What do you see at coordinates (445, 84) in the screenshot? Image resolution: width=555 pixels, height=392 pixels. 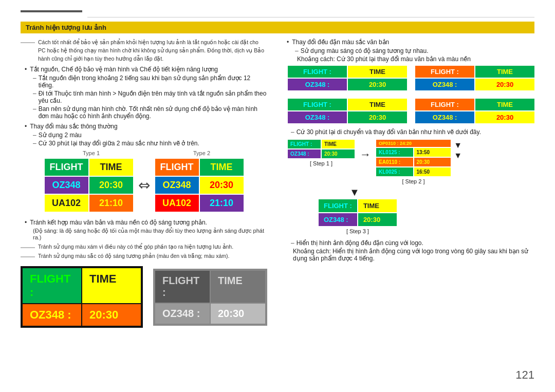 I see `rb1-oz: OZ348 :` at bounding box center [445, 84].